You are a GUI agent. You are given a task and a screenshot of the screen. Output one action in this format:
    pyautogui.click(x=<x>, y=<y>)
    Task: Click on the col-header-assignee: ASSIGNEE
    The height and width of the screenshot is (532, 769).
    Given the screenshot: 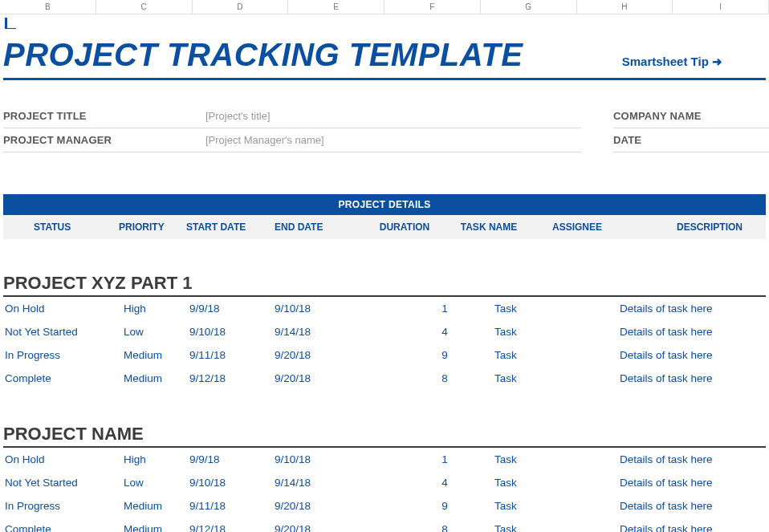 What is the action you would take?
    pyautogui.click(x=577, y=227)
    